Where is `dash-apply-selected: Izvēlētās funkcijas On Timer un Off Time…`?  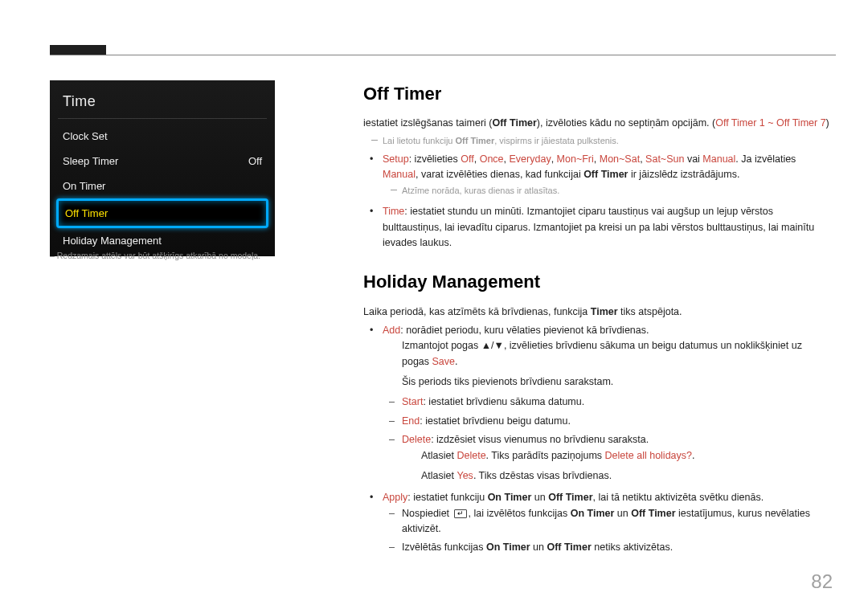 dash-apply-selected: Izvēlētās funkcijas On Timer un Off Time… is located at coordinates (616, 548).